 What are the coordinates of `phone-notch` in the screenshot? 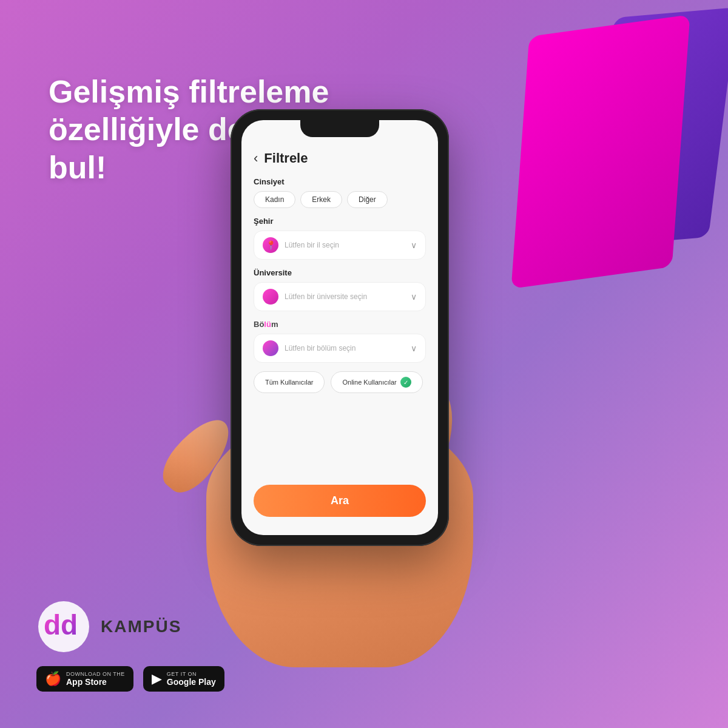 It's located at (340, 129).